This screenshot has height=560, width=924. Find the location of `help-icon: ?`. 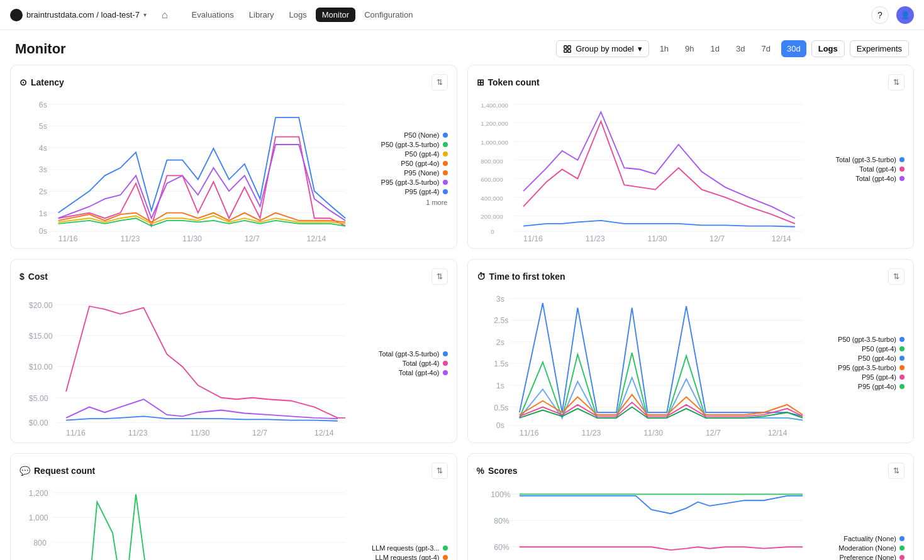

help-icon: ? is located at coordinates (880, 15).